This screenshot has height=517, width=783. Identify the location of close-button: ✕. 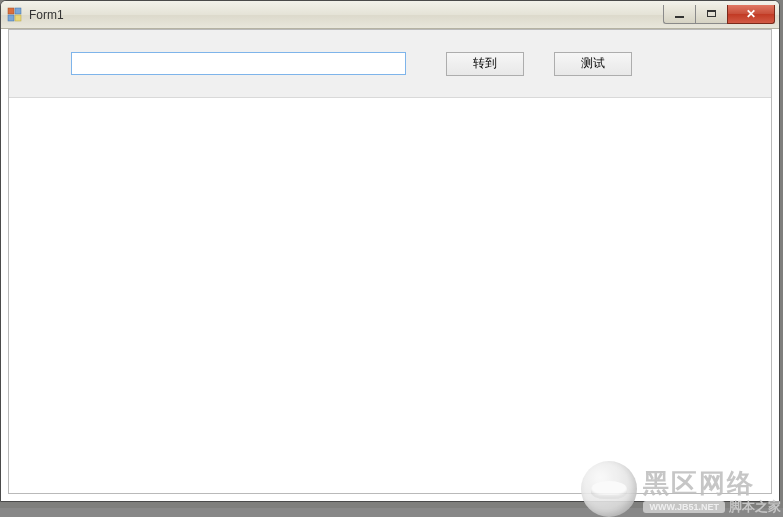
(751, 14).